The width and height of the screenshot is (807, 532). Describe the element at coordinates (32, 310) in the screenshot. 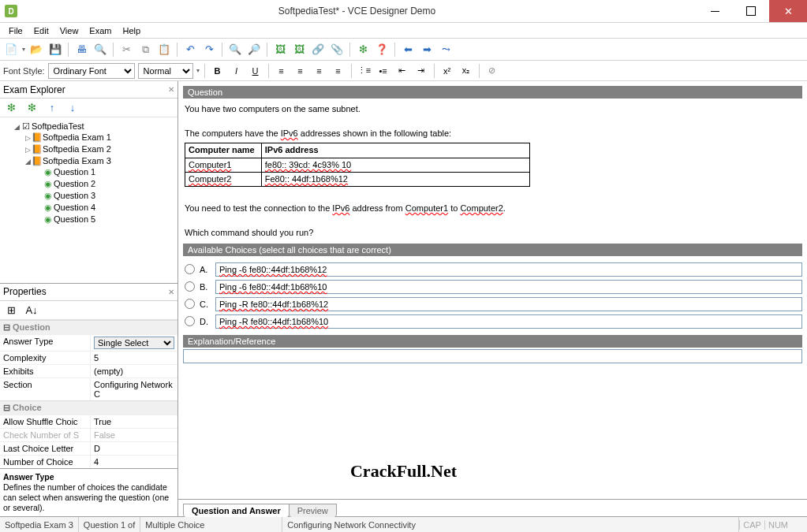

I see `sort-icon: A↓` at that location.